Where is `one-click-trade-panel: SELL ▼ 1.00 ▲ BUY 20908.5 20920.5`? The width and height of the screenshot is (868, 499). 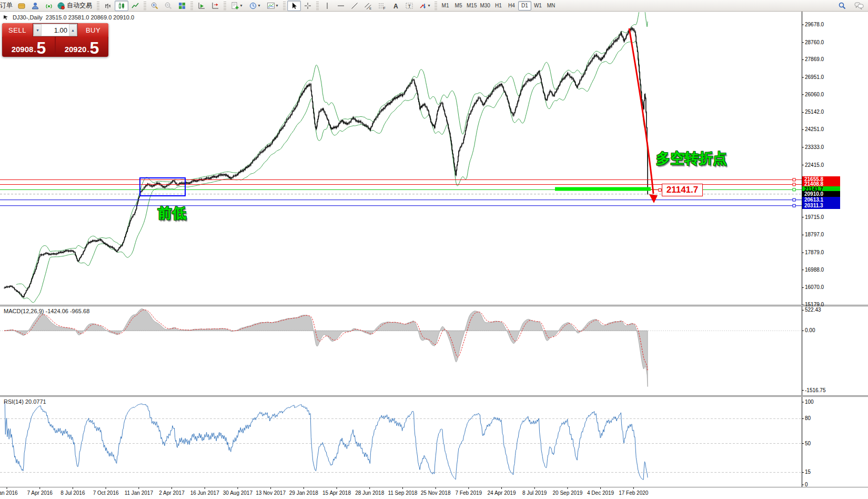 one-click-trade-panel: SELL ▼ 1.00 ▲ BUY 20908.5 20920.5 is located at coordinates (55, 40).